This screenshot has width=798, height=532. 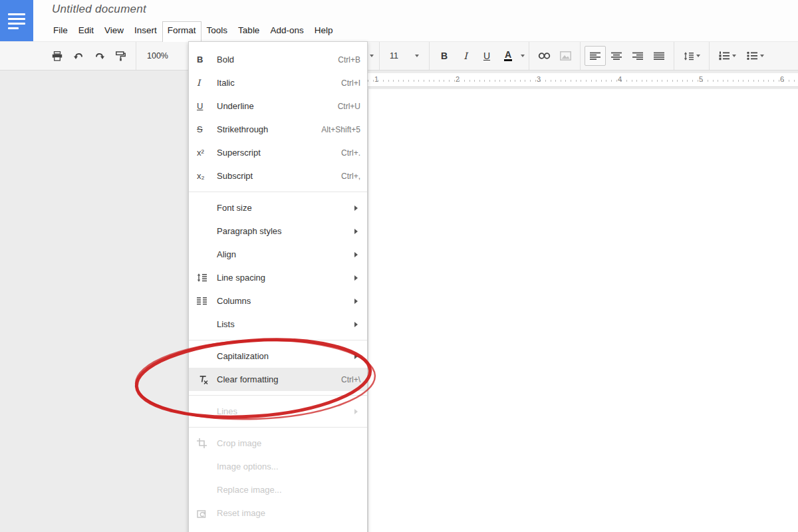 I want to click on align-right-button, so click(x=638, y=56).